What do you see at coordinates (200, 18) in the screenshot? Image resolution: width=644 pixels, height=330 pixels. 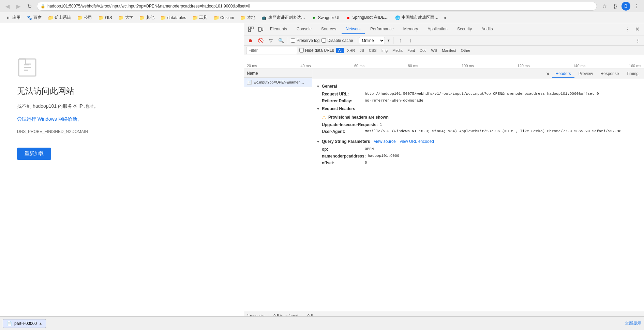 I see `bookmark-gongju: 📁 工具` at bounding box center [200, 18].